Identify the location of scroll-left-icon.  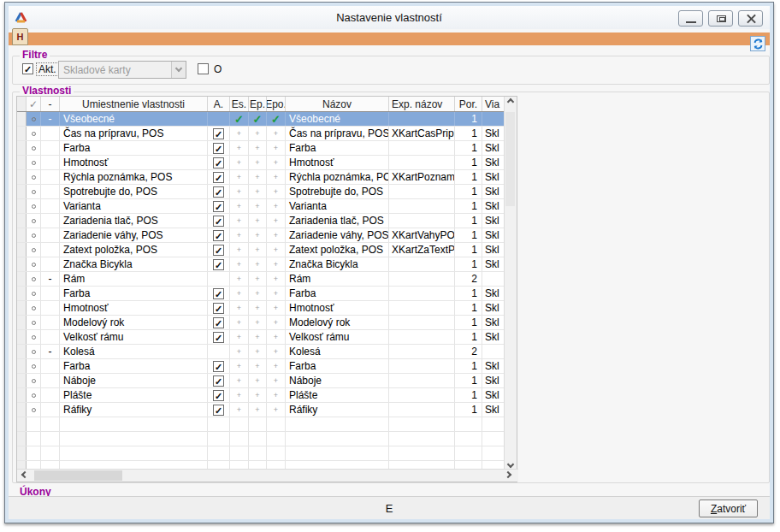
(25, 475).